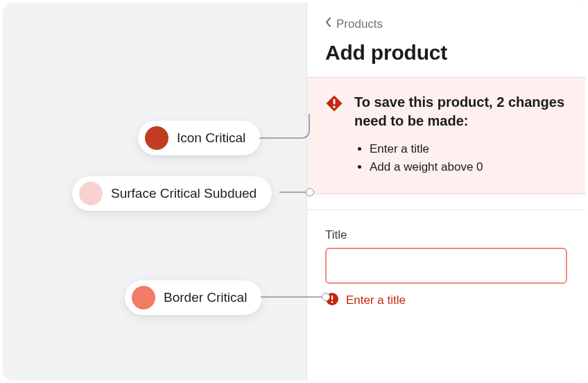 The width and height of the screenshot is (588, 383). What do you see at coordinates (200, 138) in the screenshot?
I see `annotation-icon-critical: Icon Critical` at bounding box center [200, 138].